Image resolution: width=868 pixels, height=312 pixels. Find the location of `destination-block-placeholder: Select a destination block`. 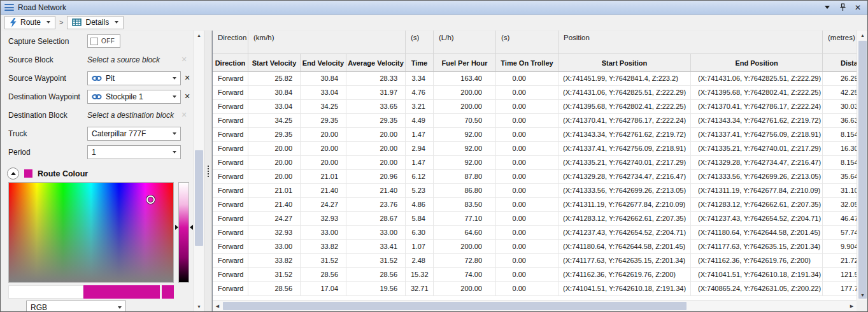

destination-block-placeholder: Select a destination block is located at coordinates (132, 115).